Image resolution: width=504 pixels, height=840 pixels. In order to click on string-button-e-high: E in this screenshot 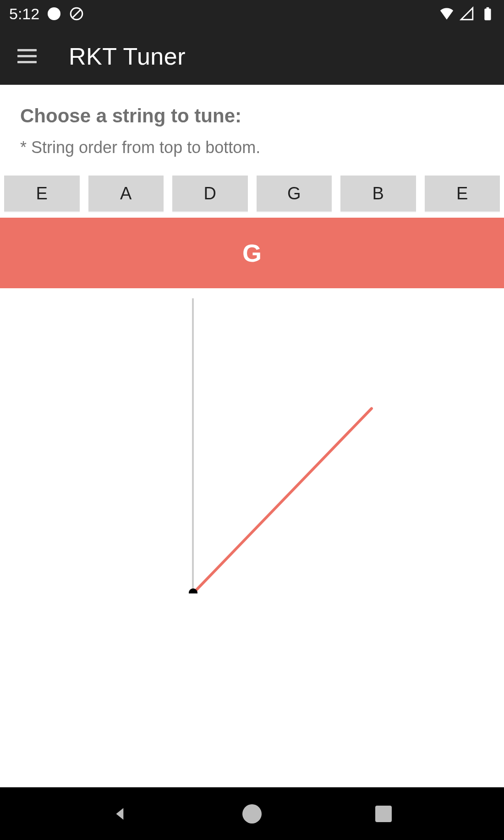, I will do `click(463, 193)`.